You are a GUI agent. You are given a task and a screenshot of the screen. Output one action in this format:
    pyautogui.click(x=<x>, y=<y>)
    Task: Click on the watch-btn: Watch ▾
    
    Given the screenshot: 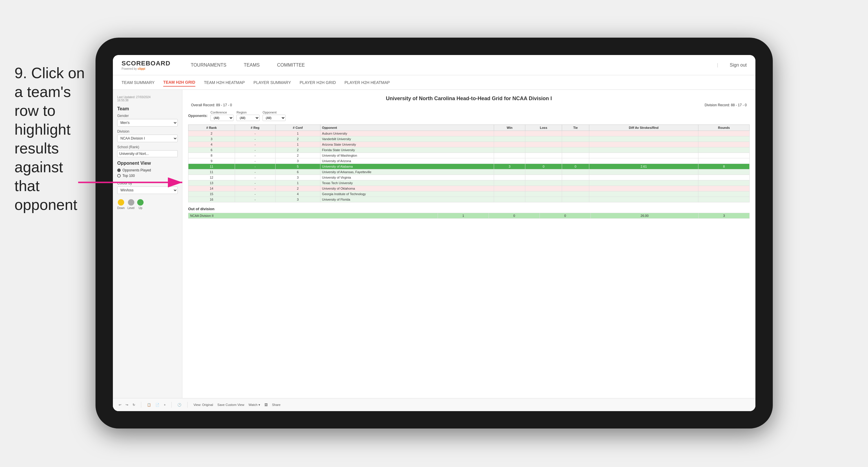 What is the action you would take?
    pyautogui.click(x=254, y=405)
    